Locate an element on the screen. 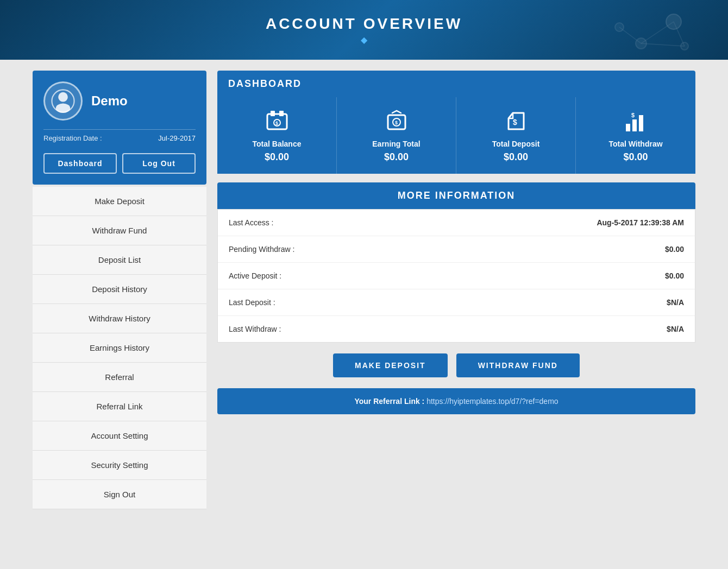  stat-earning-total-value: $0.00 is located at coordinates (397, 157).